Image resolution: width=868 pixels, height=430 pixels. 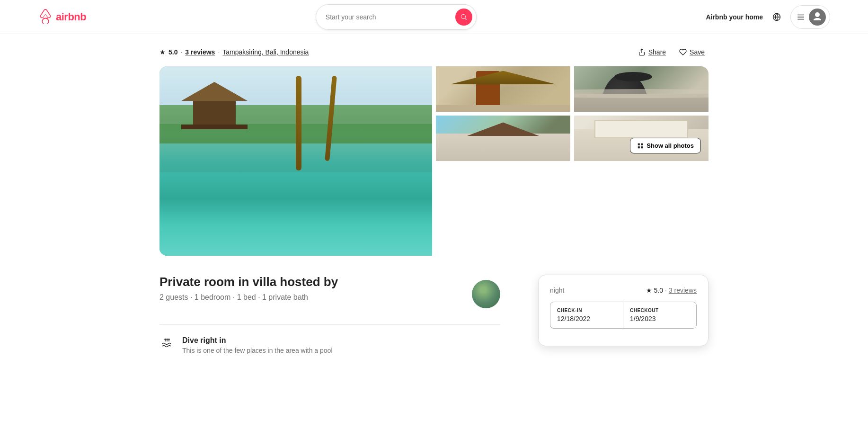 I want to click on host-avatar, so click(x=486, y=294).